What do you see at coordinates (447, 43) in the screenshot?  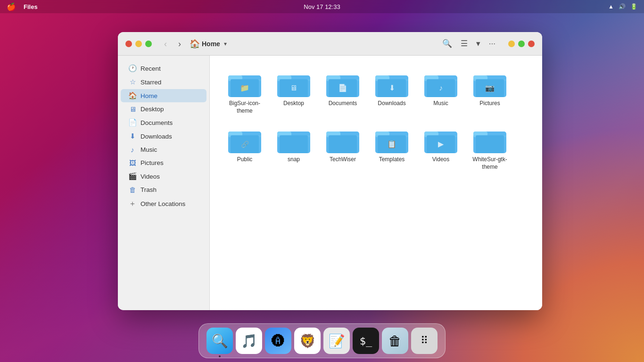 I see `search-button: 🔍` at bounding box center [447, 43].